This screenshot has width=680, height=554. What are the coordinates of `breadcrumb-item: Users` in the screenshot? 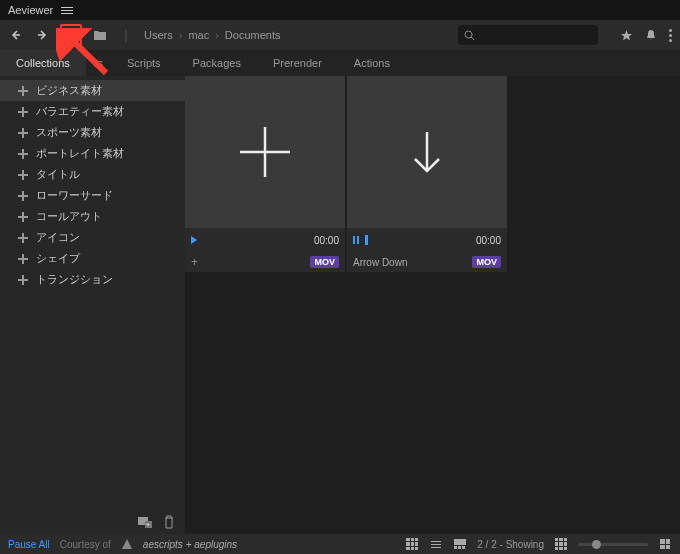 It's located at (158, 35).